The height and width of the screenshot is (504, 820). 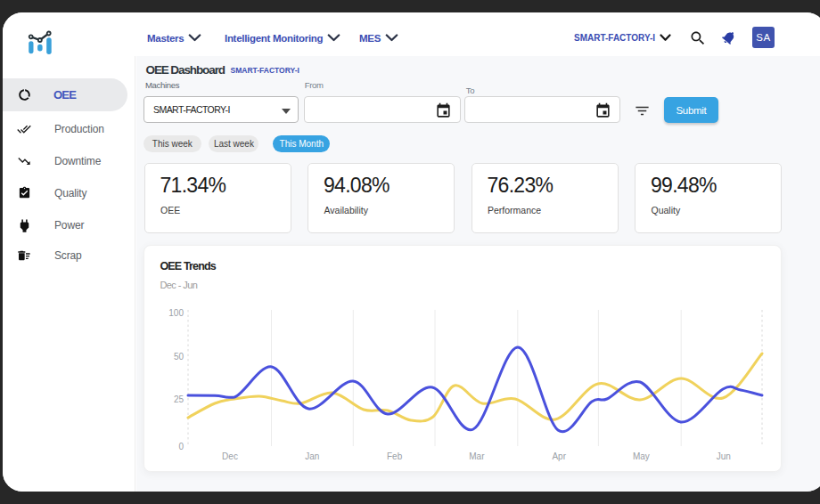 What do you see at coordinates (477, 456) in the screenshot?
I see `svg-text: Mar` at bounding box center [477, 456].